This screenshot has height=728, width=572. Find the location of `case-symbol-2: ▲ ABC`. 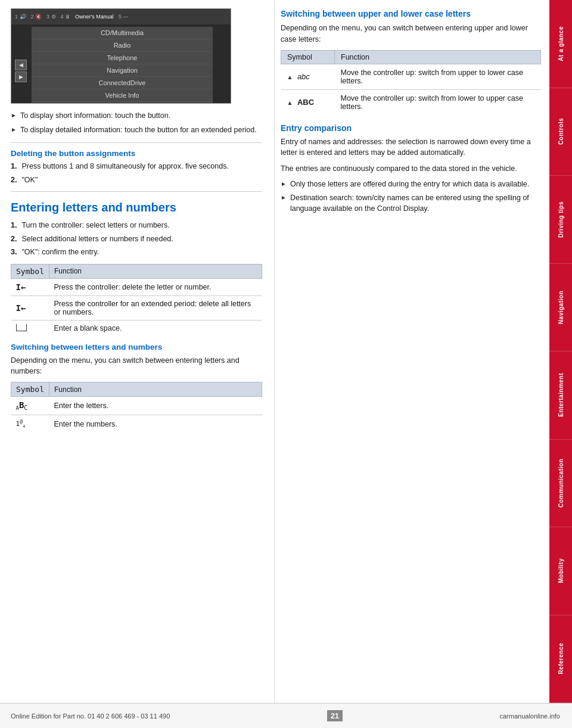

case-symbol-2: ▲ ABC is located at coordinates (308, 102).